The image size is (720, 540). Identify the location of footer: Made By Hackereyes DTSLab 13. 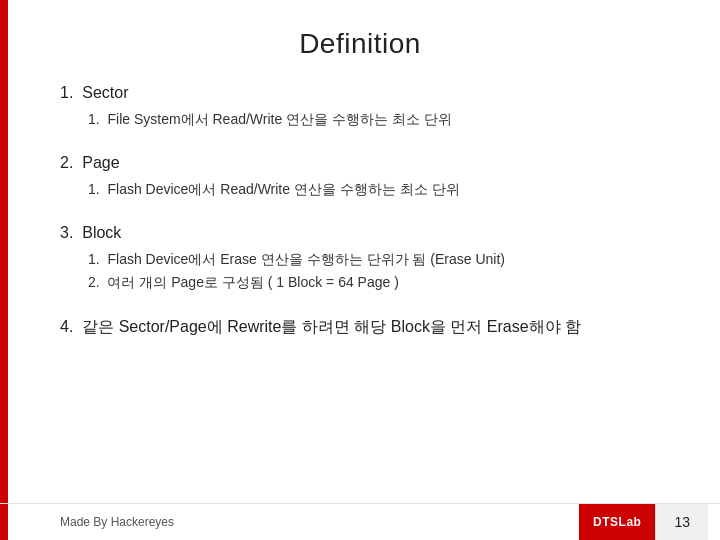
(360, 522).